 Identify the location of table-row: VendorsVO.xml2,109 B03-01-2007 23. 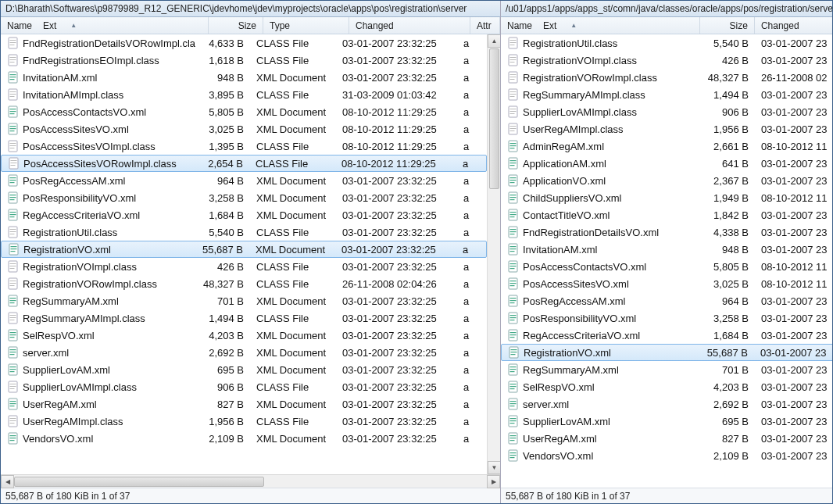
(667, 456).